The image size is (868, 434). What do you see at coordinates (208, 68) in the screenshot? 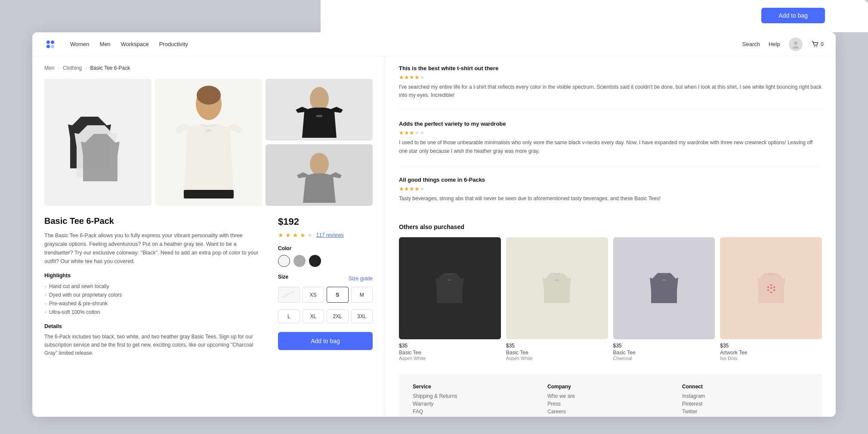
I see `breadcrumb: Men › Clothing › Basic Tee 6-Pack` at bounding box center [208, 68].